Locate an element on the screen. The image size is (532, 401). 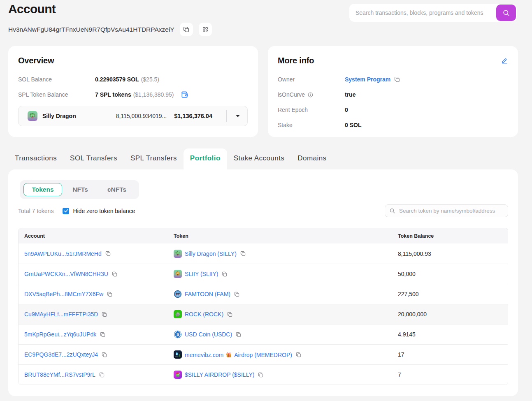
copy-address-button is located at coordinates (186, 30).